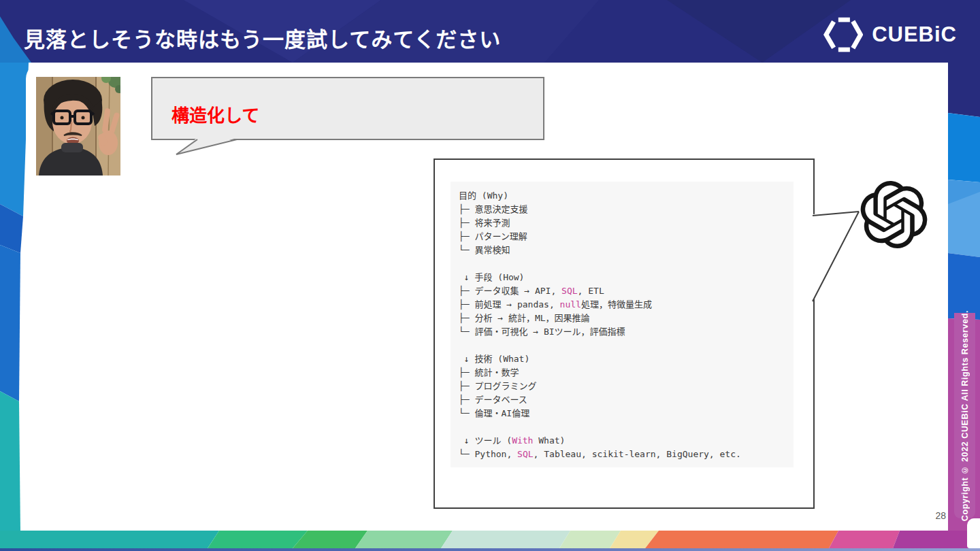  Describe the element at coordinates (348, 109) in the screenshot. I see `speech-bubble: 構造化して` at that location.